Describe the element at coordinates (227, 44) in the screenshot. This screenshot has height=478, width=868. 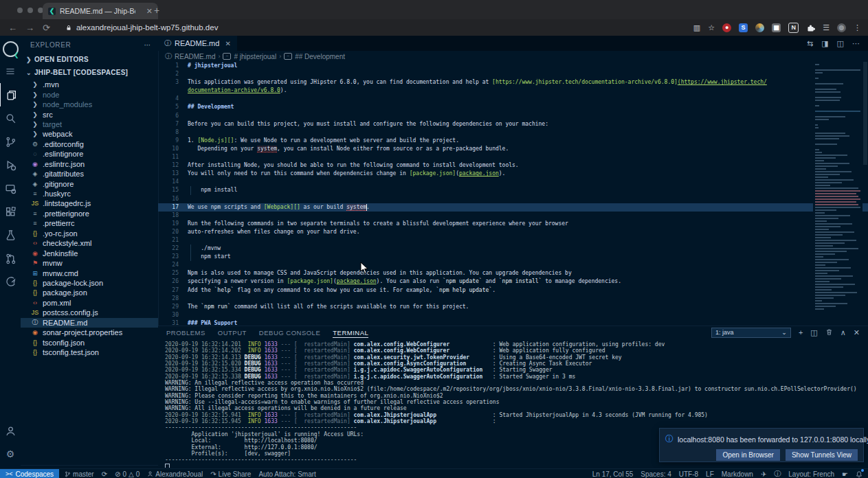
I see `editor-tab-close-icon: ✕` at that location.